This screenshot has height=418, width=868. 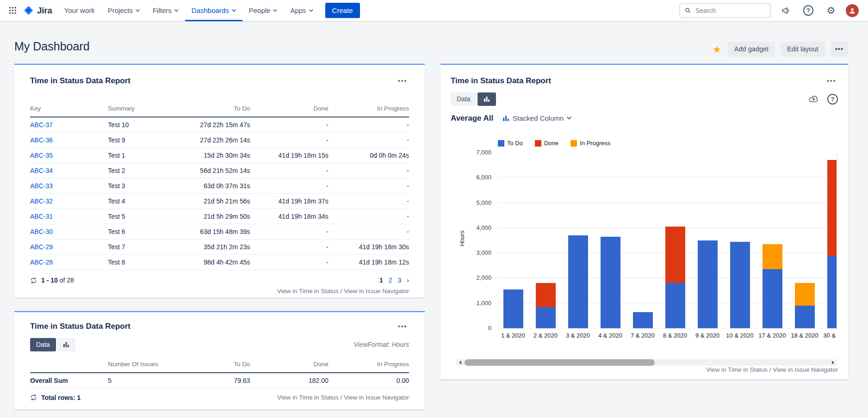 What do you see at coordinates (80, 11) in the screenshot?
I see `nav-your-work: Your work` at bounding box center [80, 11].